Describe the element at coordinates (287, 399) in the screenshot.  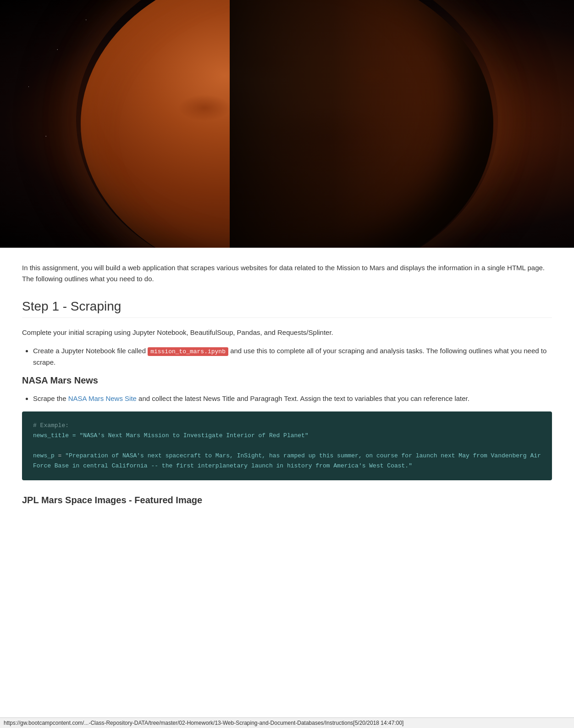
I see `nasa-news-list: Scrape the NASA Mars News Site and colle…` at that location.